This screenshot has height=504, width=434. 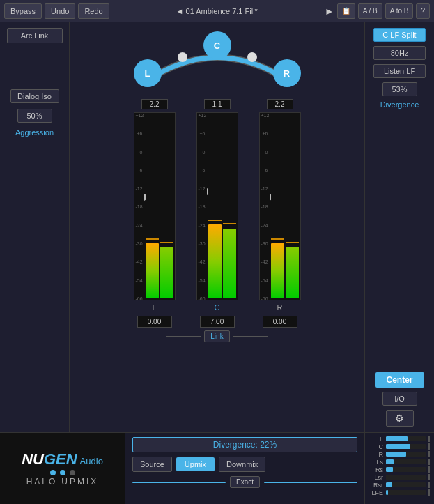 What do you see at coordinates (184, 336) in the screenshot?
I see `link-line-left` at bounding box center [184, 336].